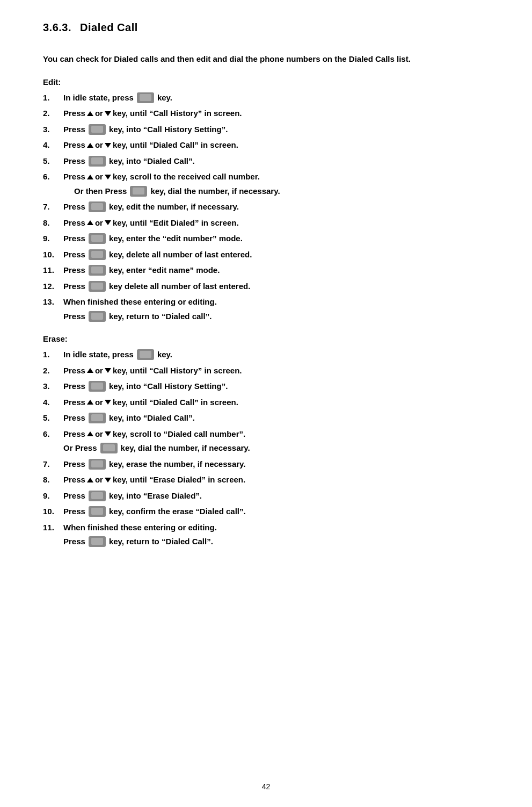 The width and height of the screenshot is (532, 807). I want to click on step-content: Press key, enter “edit name” mode., so click(142, 271).